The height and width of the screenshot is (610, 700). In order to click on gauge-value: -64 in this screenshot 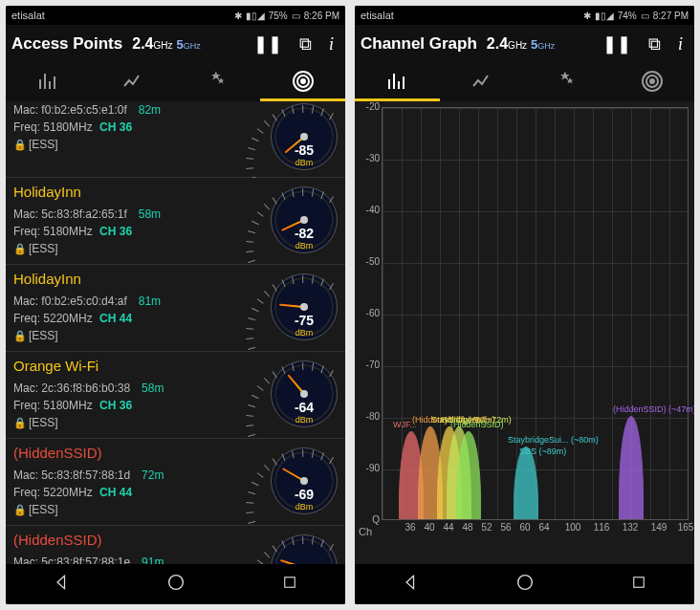, I will do `click(304, 407)`.